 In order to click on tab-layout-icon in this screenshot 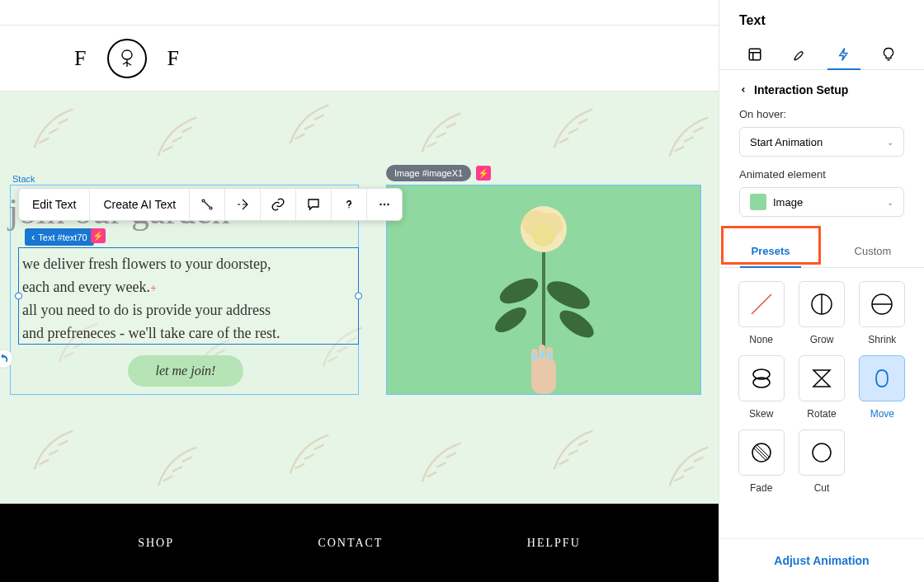, I will do `click(755, 54)`.